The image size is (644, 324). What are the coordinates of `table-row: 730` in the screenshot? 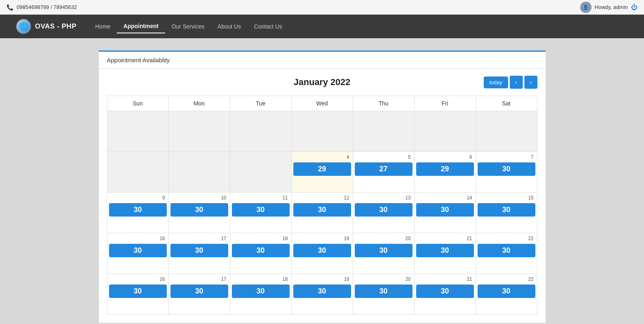 It's located at (506, 172).